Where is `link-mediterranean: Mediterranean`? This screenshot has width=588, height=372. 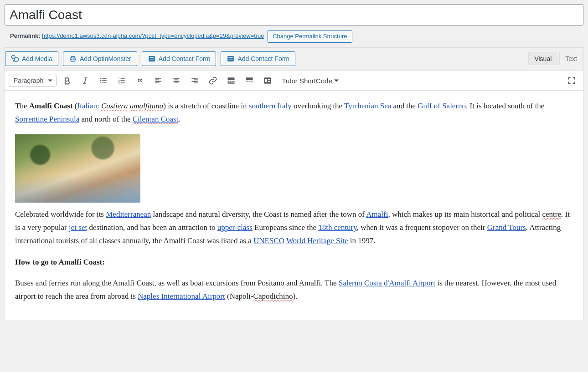 link-mediterranean: Mediterranean is located at coordinates (129, 214).